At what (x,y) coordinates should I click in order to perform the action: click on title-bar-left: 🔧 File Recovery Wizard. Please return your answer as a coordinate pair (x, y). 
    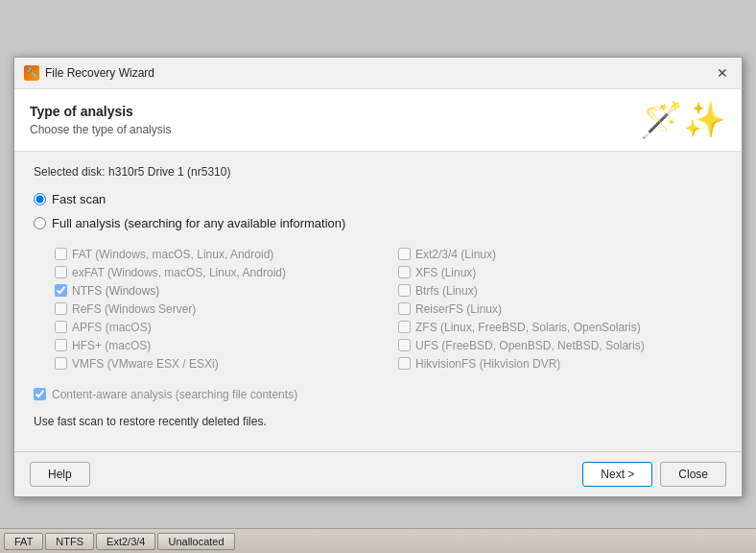
    Looking at the image, I should click on (89, 73).